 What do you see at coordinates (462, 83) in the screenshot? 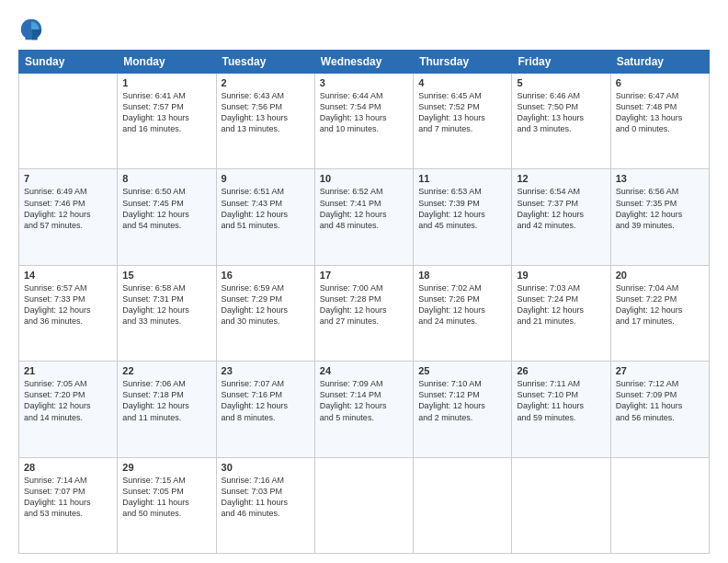
I see `day-number: 4` at bounding box center [462, 83].